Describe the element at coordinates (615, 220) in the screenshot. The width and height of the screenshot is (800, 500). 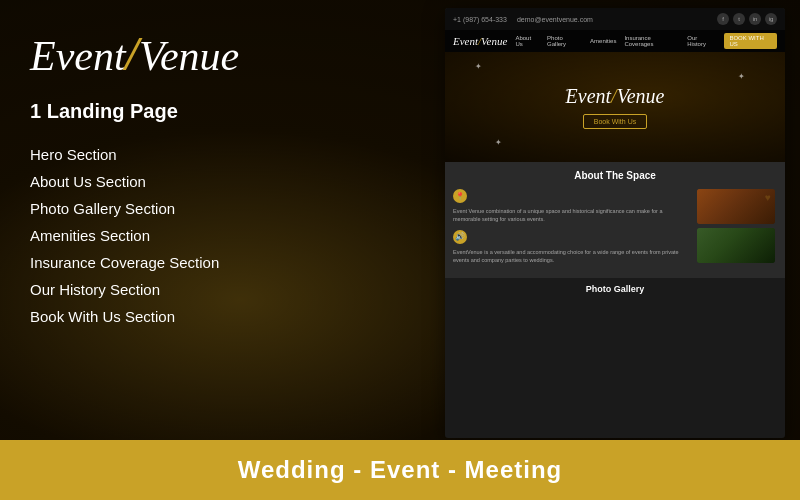
I see `mockup-about-section: About The Space 📍 Event Venue combinatio…` at that location.